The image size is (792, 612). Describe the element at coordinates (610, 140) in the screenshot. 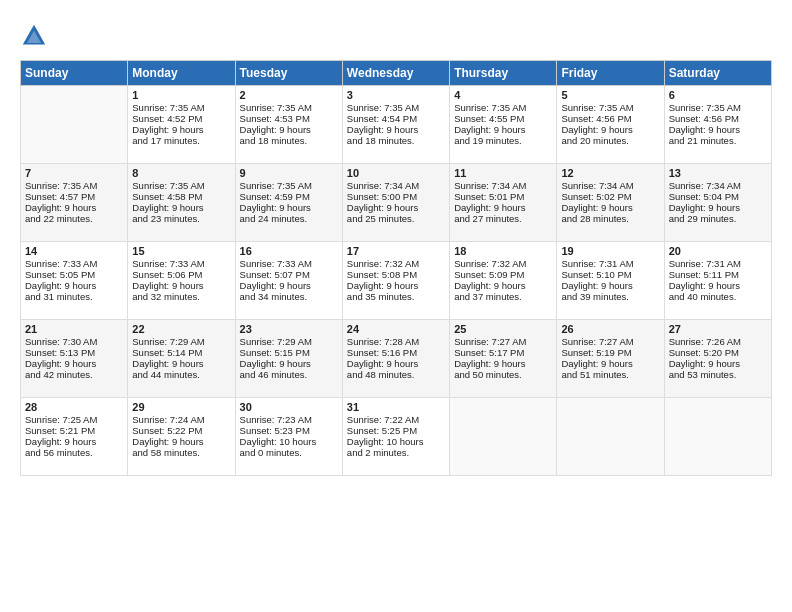

I see `day-info-line: and 20 minutes.` at that location.